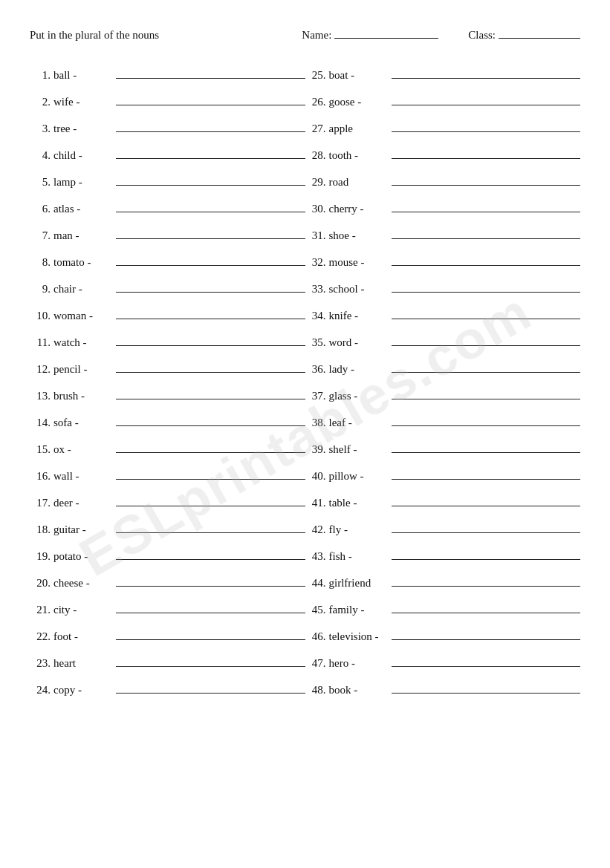 The height and width of the screenshot is (868, 610). I want to click on list-item: 12. pencil -, so click(168, 370).